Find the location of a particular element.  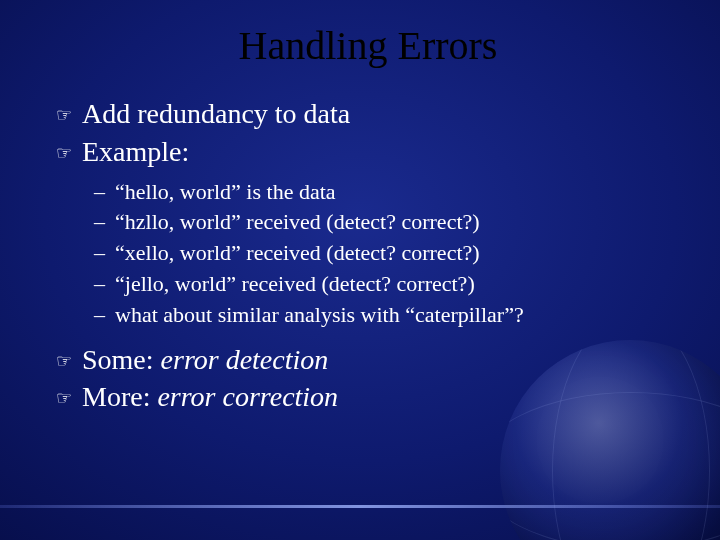

bullet-level1: ☞ Example: is located at coordinates (368, 152).